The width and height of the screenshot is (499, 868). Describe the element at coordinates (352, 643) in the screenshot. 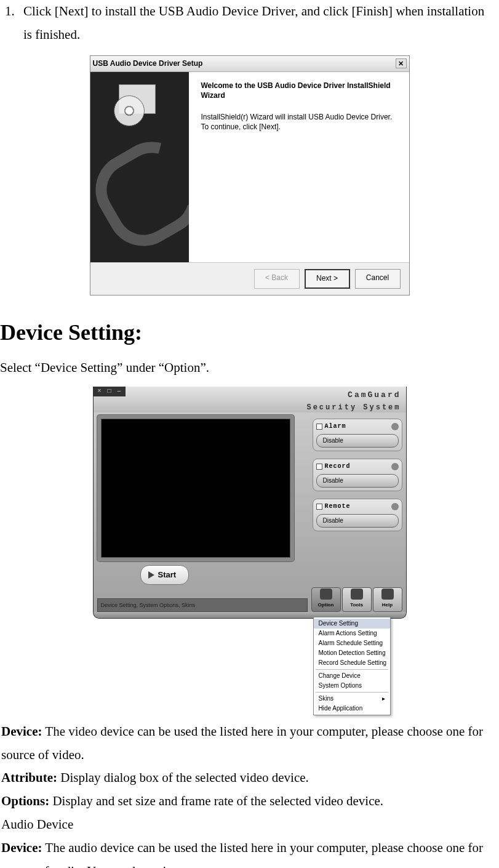

I see `menu-alarm-schedule: Alarm Schedule Setting` at that location.